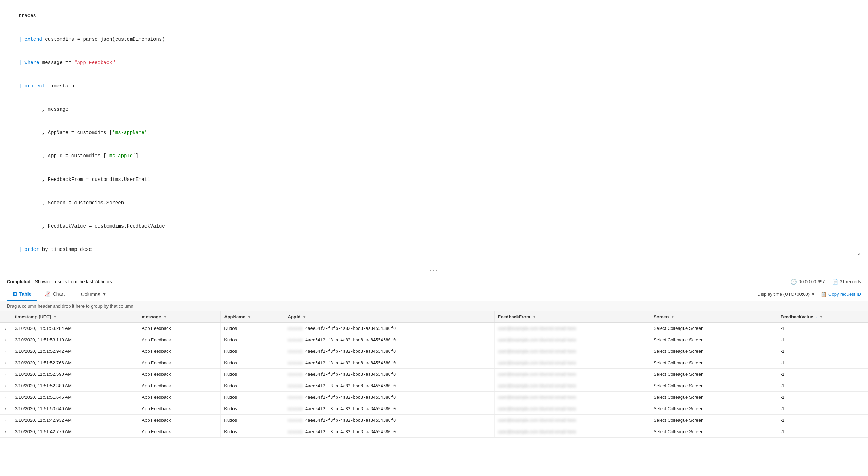 This screenshot has height=476, width=868. What do you see at coordinates (823, 294) in the screenshot?
I see `copy-icon: 📋` at bounding box center [823, 294].